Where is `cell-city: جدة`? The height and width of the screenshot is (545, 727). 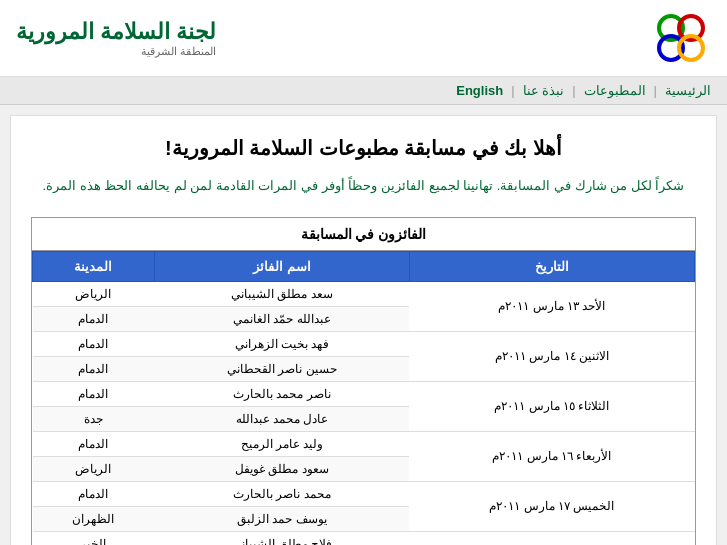
cell-city: جدة is located at coordinates (94, 418).